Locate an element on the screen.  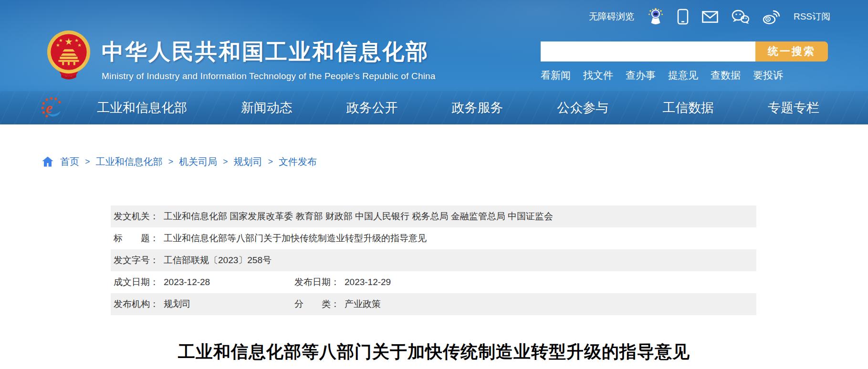
meta-row-title: 标 题： 工业和信息化部等八部门关于加快传统制造业转型升级的指导意见 is located at coordinates (433, 238).